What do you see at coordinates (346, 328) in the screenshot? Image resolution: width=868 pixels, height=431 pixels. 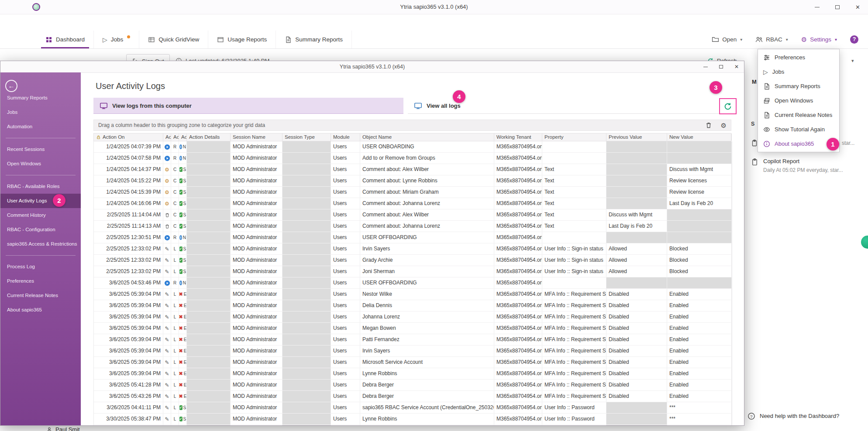 I see `cell-module: Users` at bounding box center [346, 328].